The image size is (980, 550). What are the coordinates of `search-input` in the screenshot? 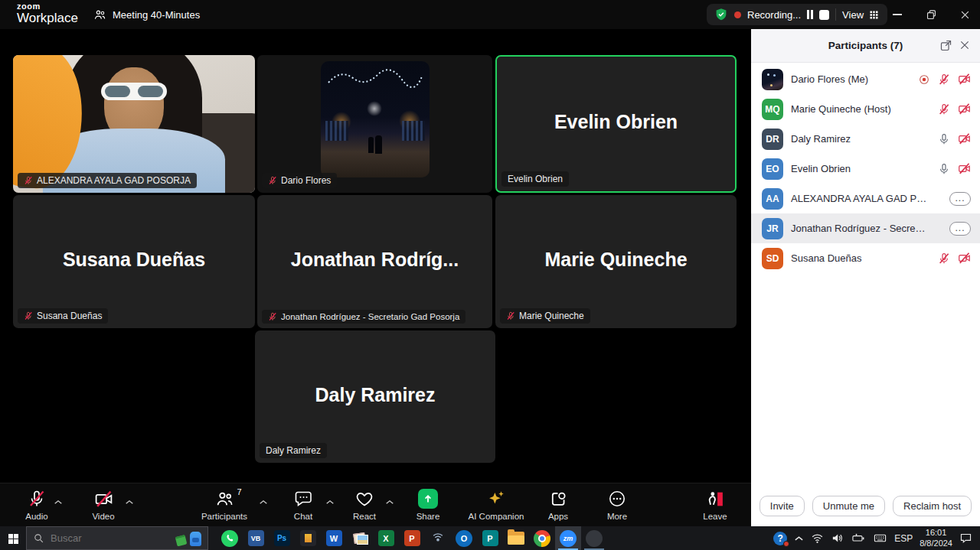 It's located at (100, 539).